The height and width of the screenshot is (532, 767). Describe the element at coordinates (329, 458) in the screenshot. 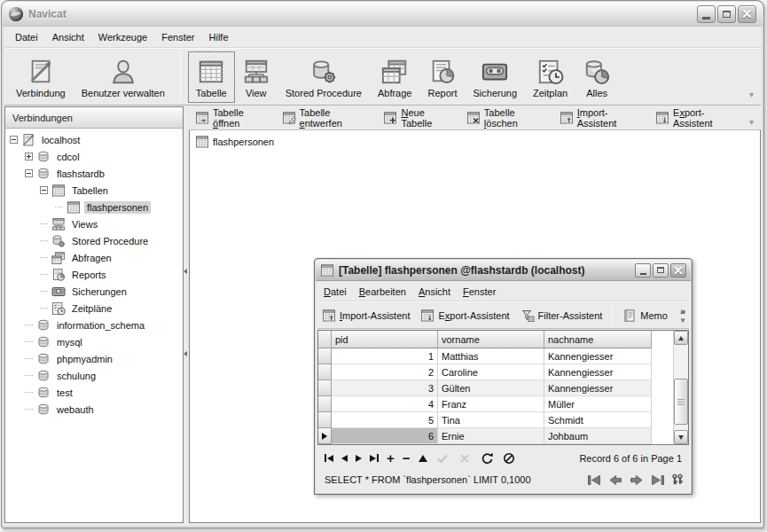

I see `first-record-button` at that location.